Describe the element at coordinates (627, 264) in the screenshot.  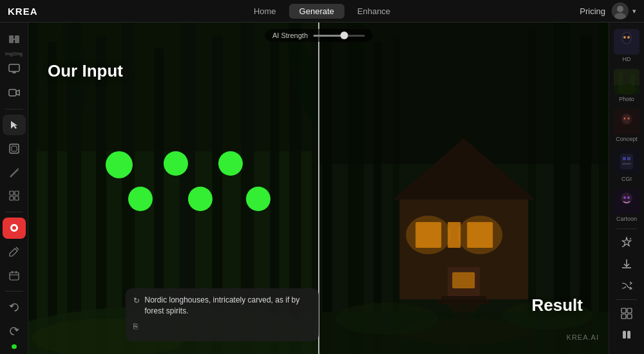
I see `rs-btn-download` at that location.